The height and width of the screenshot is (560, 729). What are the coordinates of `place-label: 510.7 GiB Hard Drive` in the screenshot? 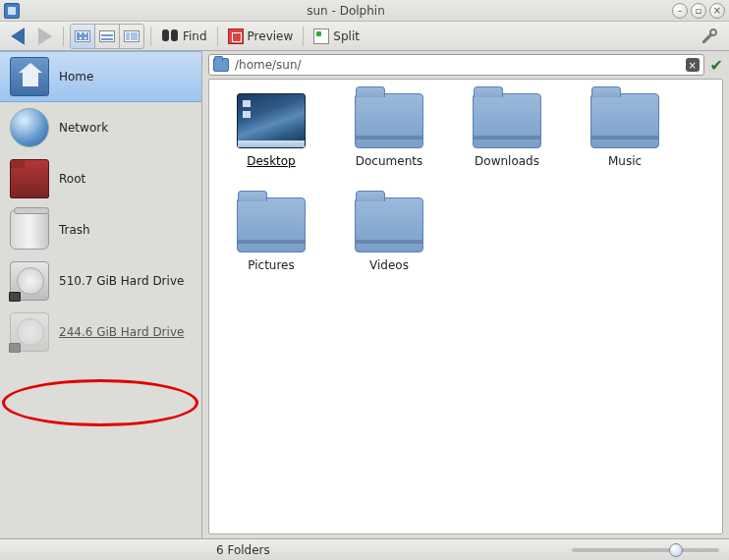 It's located at (122, 281).